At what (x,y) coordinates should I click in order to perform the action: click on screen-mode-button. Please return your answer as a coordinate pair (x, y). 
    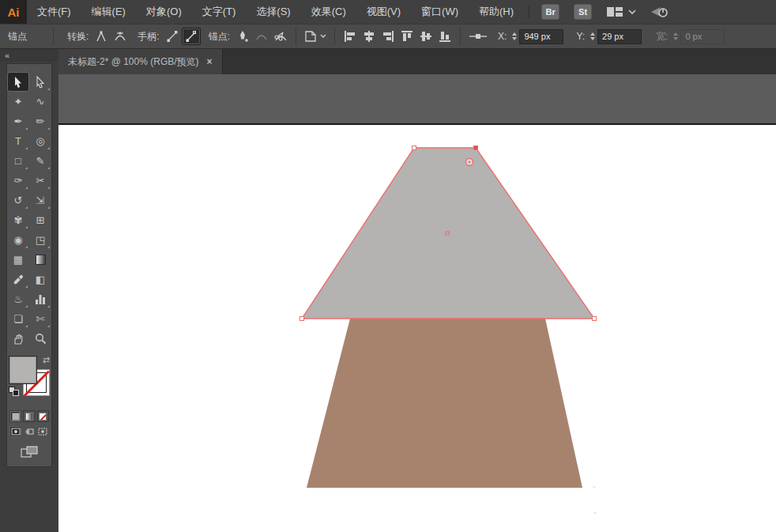
    Looking at the image, I should click on (29, 452).